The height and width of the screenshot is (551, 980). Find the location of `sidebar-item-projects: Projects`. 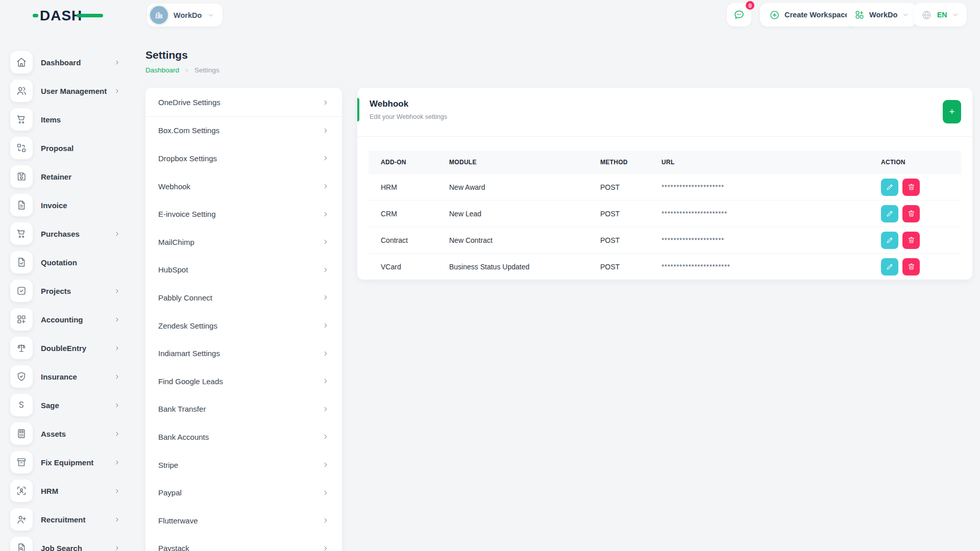

sidebar-item-projects: Projects is located at coordinates (68, 291).